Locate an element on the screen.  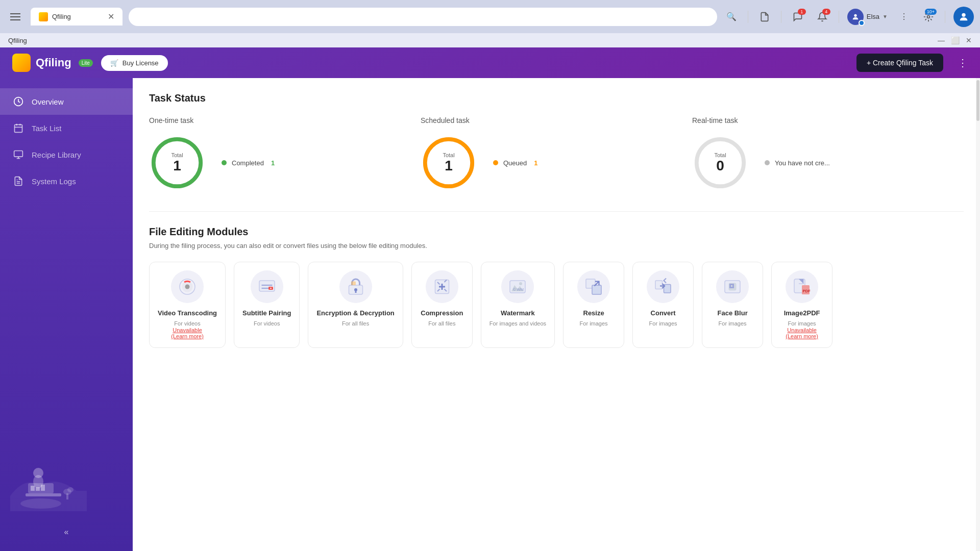
watermark-name: Watermark is located at coordinates (518, 313).